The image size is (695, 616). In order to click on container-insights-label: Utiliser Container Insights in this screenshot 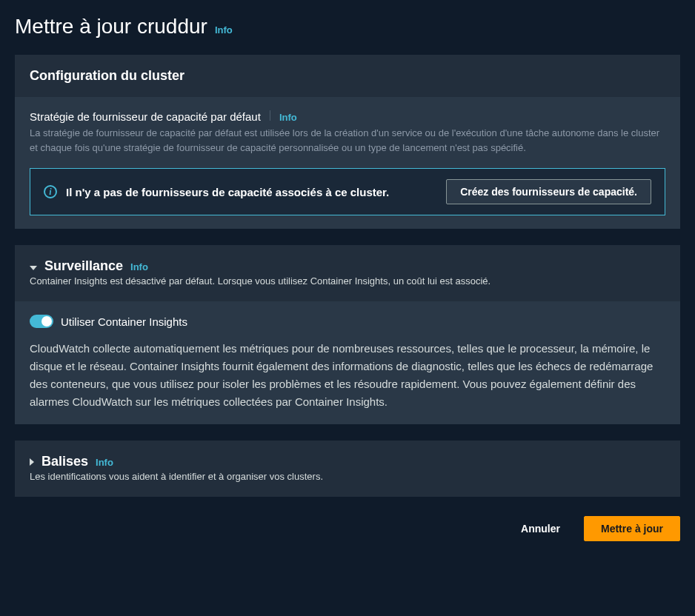, I will do `click(124, 321)`.